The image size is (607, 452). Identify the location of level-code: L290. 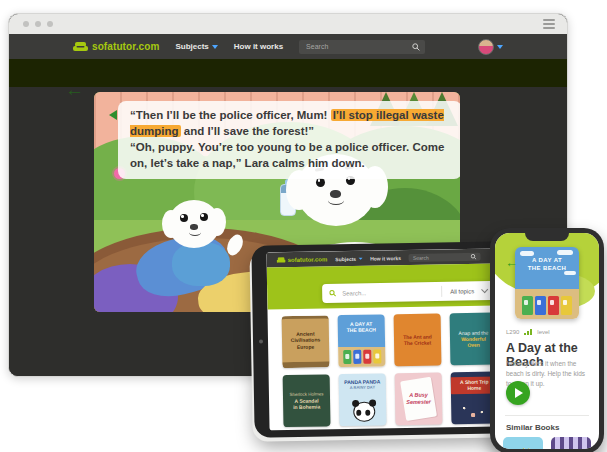
(512, 332).